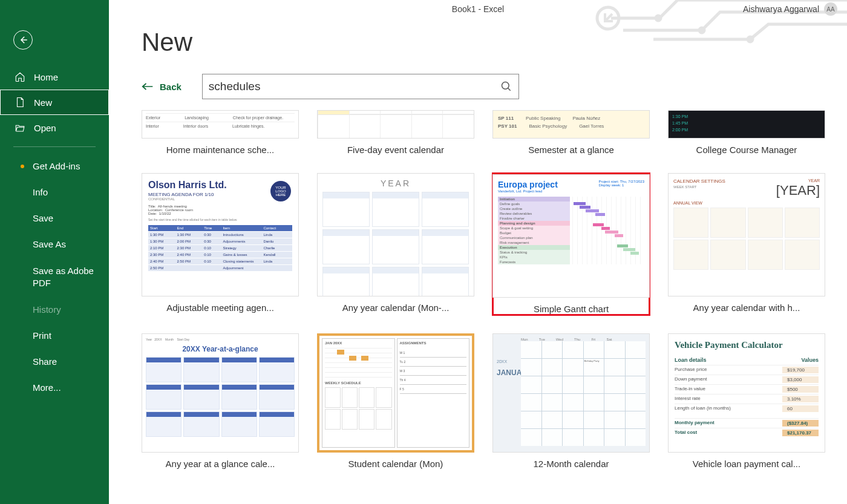  I want to click on page-title: New, so click(480, 42).